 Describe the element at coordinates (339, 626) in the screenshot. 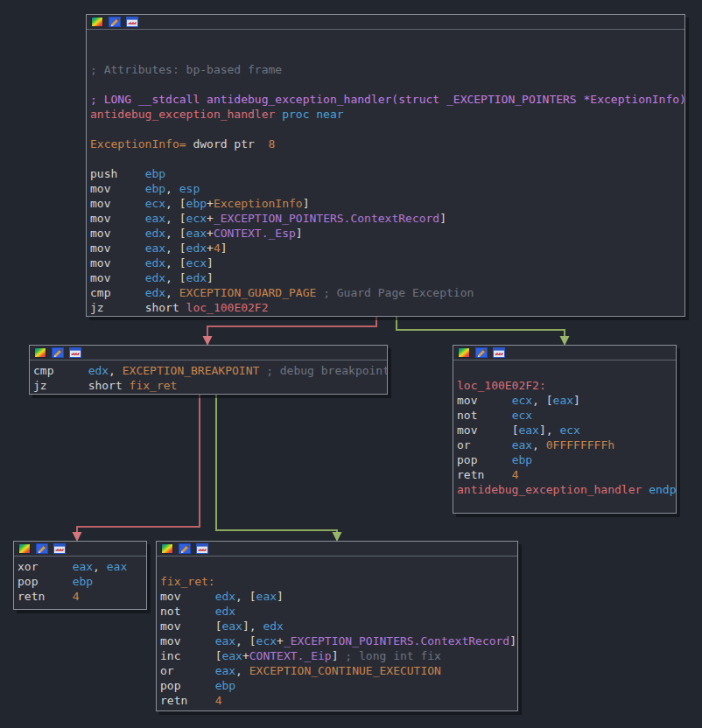

I see `code-line: mov [eax], edx` at that location.